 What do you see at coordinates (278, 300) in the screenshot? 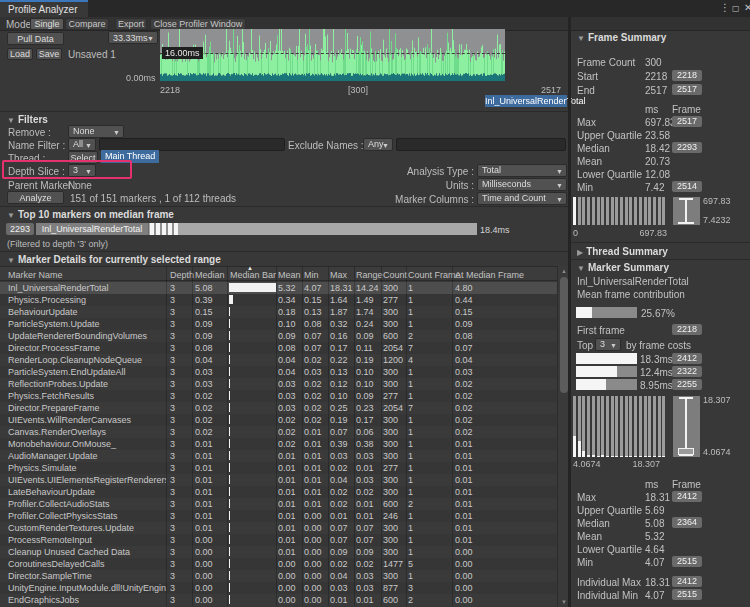
I see `table-row: Physics.Processing30.390.340.151.641.492…` at bounding box center [278, 300].